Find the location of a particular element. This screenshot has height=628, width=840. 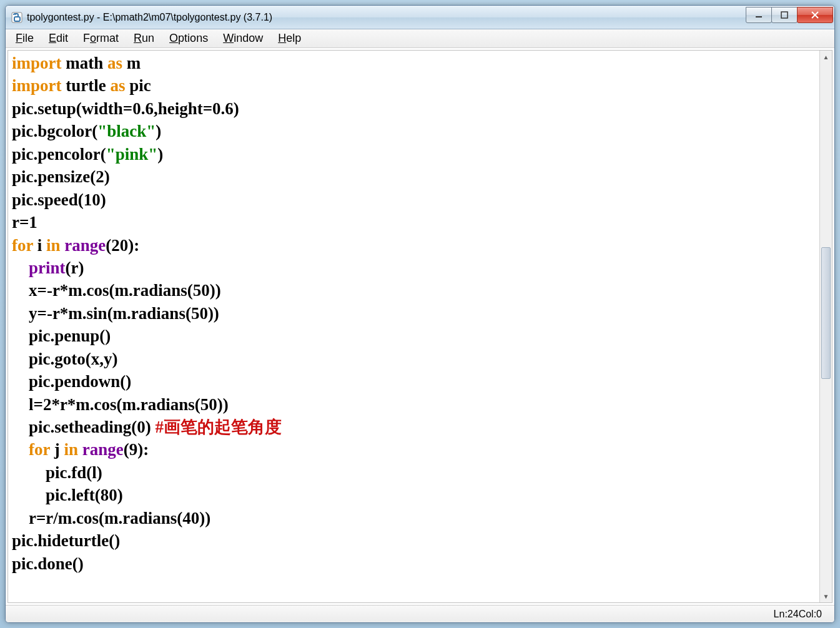

window-controls is located at coordinates (789, 15).